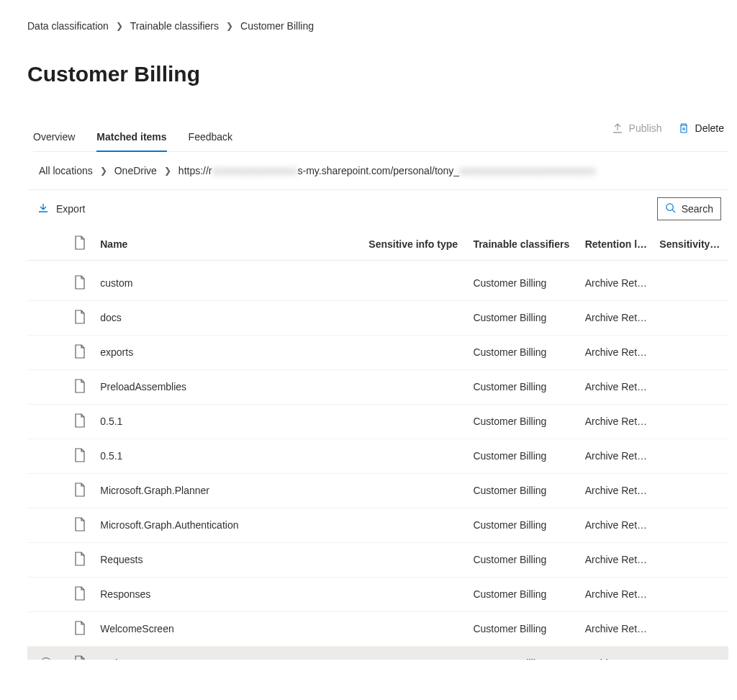  Describe the element at coordinates (378, 352) in the screenshot. I see `table-row: exportsCustomer BillingArchive Rete...` at that location.